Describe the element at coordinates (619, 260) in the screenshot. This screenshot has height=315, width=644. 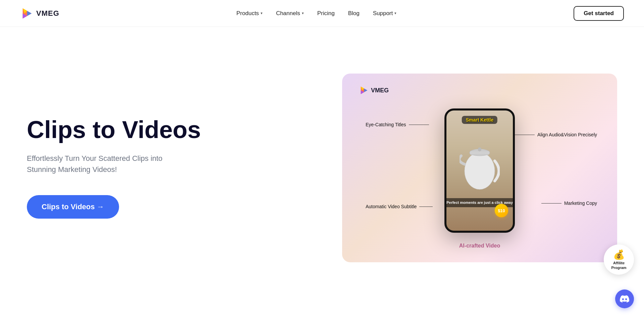
I see `affiliate-widget: 💰 AffiliteProgram` at that location.